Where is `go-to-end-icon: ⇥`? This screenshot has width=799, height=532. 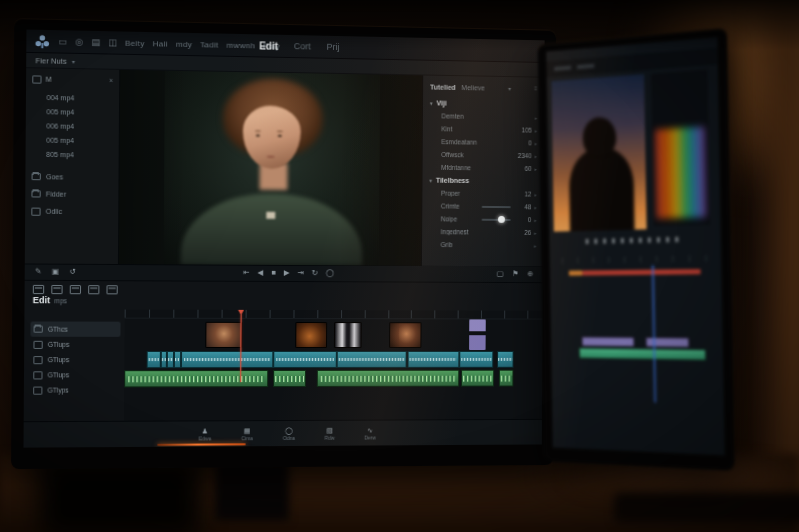
go-to-end-icon: ⇥ is located at coordinates (300, 273).